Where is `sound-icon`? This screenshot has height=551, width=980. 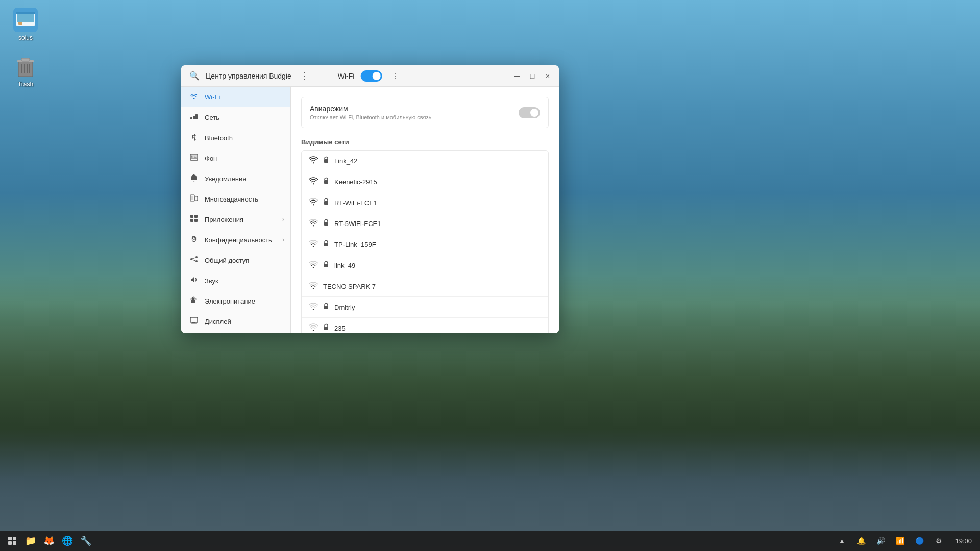
sound-icon is located at coordinates (194, 281).